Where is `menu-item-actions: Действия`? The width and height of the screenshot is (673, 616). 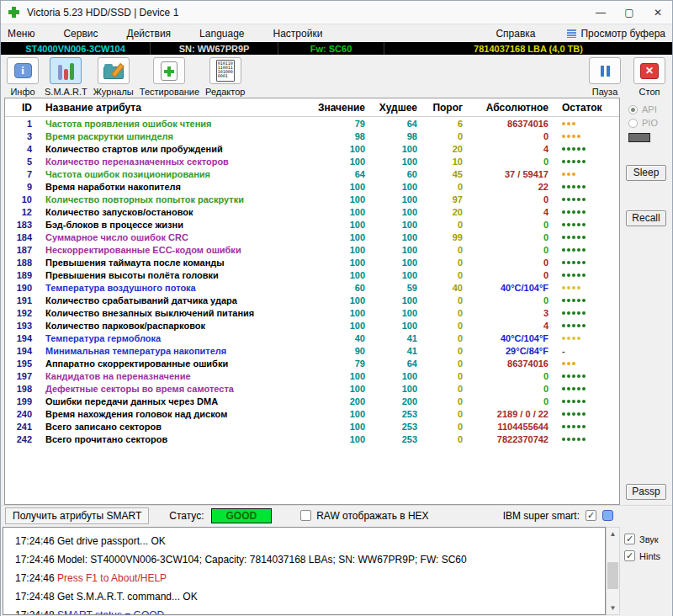 menu-item-actions: Действия is located at coordinates (150, 34).